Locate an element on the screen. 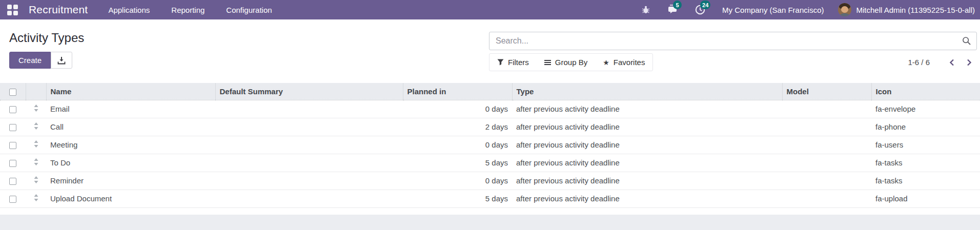 This screenshot has width=980, height=230. pager-previous-button is located at coordinates (952, 62).